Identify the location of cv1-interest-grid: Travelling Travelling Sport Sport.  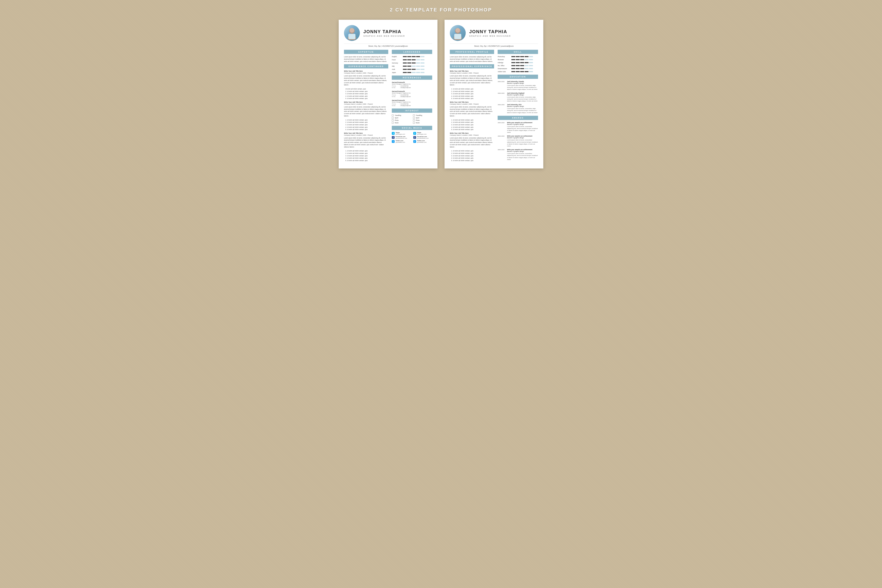
(412, 119).